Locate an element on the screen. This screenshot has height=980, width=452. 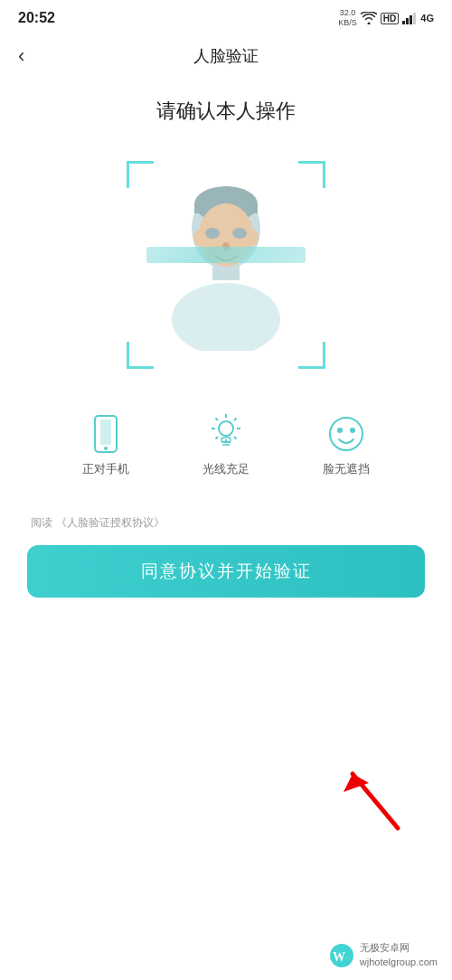
page-title: 请确认本人操作 is located at coordinates (226, 111).